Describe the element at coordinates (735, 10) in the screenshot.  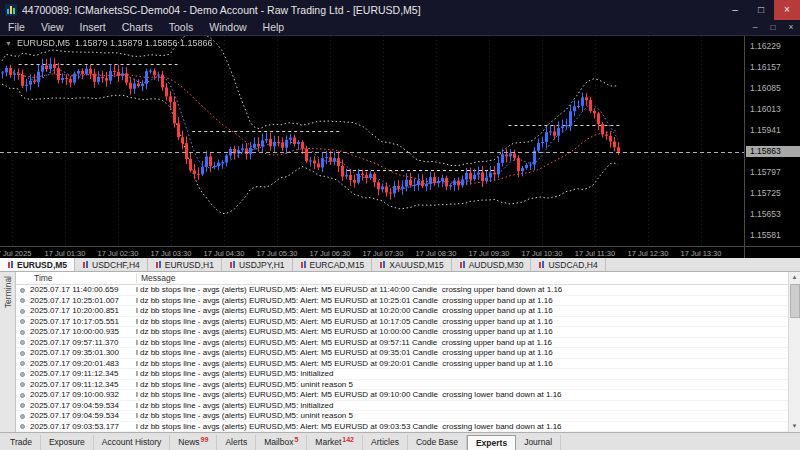
I see `minimize-button: –` at that location.